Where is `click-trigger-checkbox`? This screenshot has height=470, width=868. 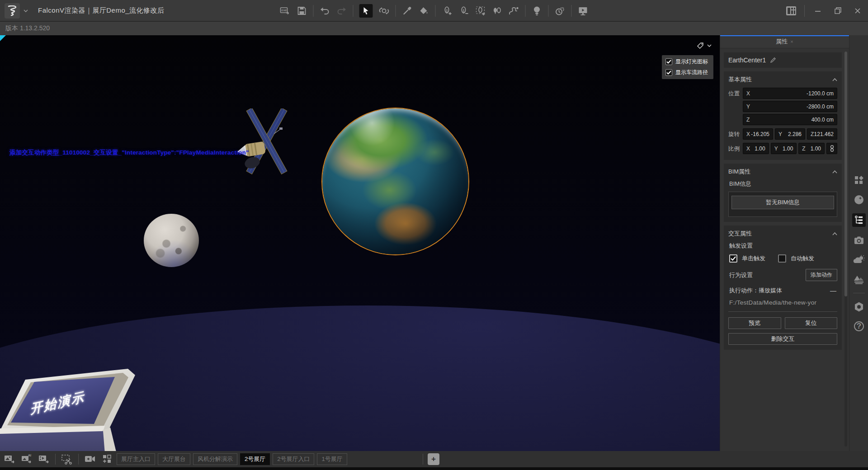 click-trigger-checkbox is located at coordinates (733, 258).